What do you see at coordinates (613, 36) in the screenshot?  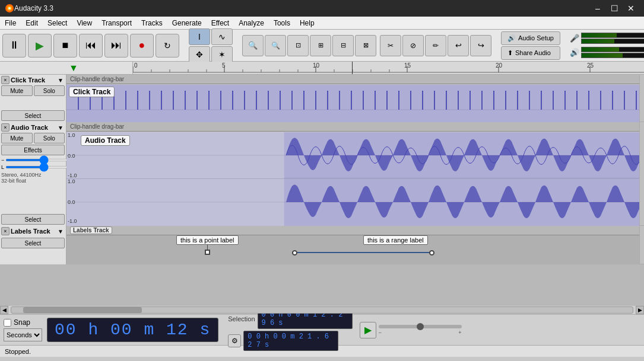 I see `input-vu-r` at bounding box center [613, 36].